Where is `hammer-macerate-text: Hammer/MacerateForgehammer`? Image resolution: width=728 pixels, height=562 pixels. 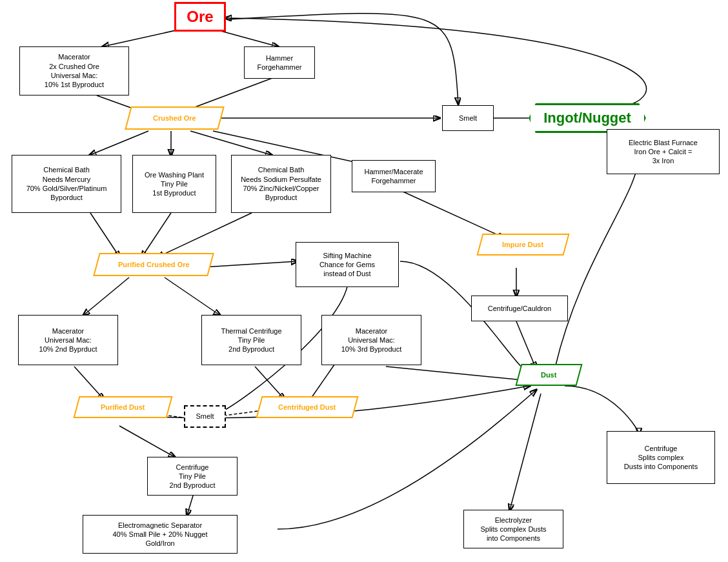
hammer-macerate-text: Hammer/MacerateForgehammer is located at coordinates (394, 177).